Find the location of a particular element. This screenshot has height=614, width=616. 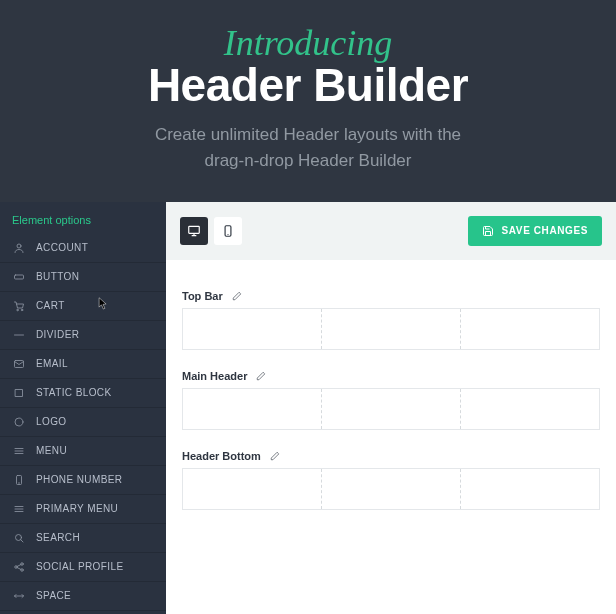

sidebar-item-label: DIVIDER is located at coordinates (58, 334).